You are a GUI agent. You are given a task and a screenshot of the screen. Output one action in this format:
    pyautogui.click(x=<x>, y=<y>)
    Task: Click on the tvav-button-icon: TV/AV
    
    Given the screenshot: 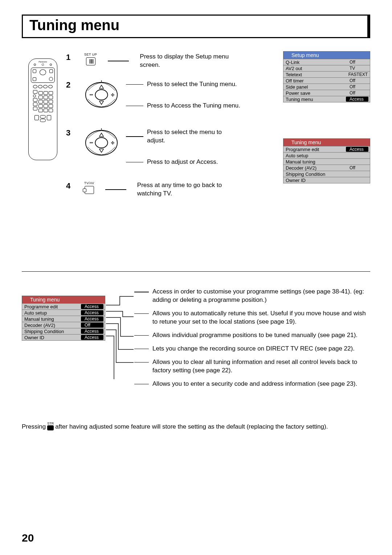 What is the action you would take?
    pyautogui.click(x=89, y=187)
    